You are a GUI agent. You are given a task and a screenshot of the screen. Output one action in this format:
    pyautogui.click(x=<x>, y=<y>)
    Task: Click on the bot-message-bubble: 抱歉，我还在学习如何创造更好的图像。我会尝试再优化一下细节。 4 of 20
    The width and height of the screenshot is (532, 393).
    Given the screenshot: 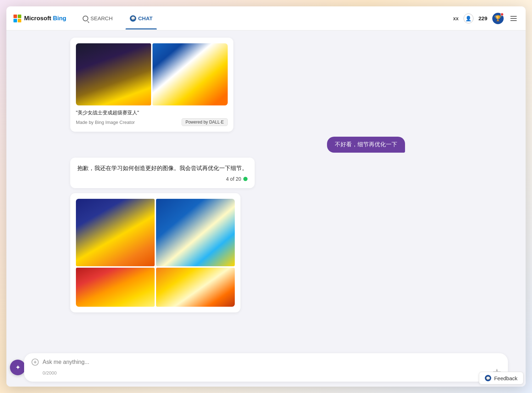 What is the action you would take?
    pyautogui.click(x=162, y=173)
    